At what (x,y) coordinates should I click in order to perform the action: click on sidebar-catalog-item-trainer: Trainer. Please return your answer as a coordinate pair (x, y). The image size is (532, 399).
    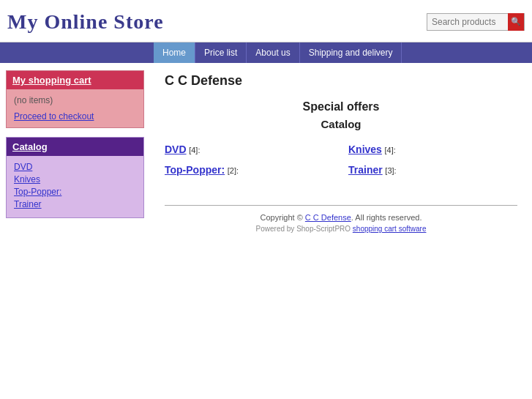
    Looking at the image, I should click on (75, 204).